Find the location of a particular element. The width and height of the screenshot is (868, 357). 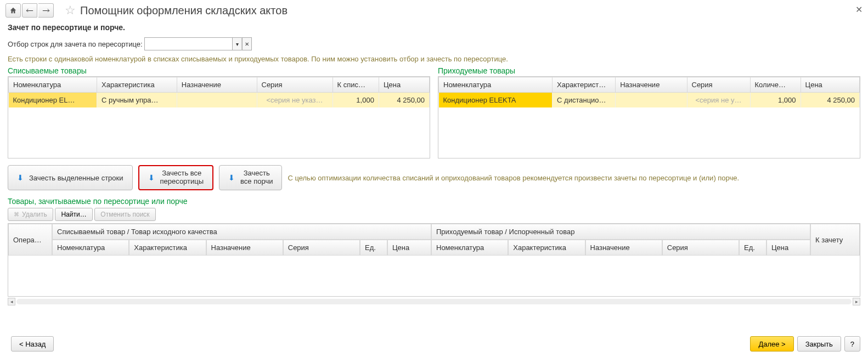

back-button: 🡐 is located at coordinates (30, 10).